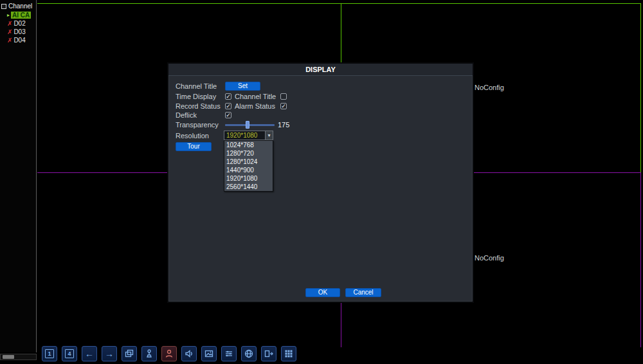  What do you see at coordinates (269, 135) in the screenshot?
I see `chevron-down-icon: ▾` at bounding box center [269, 135].